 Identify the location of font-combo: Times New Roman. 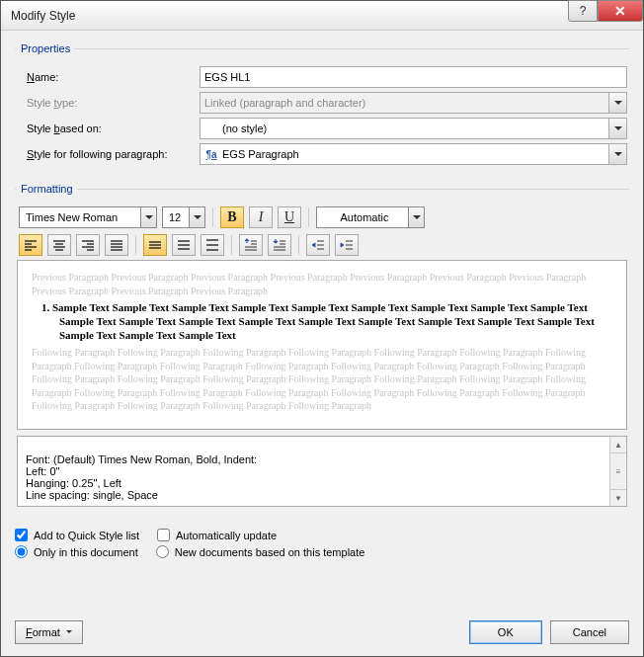
(88, 217).